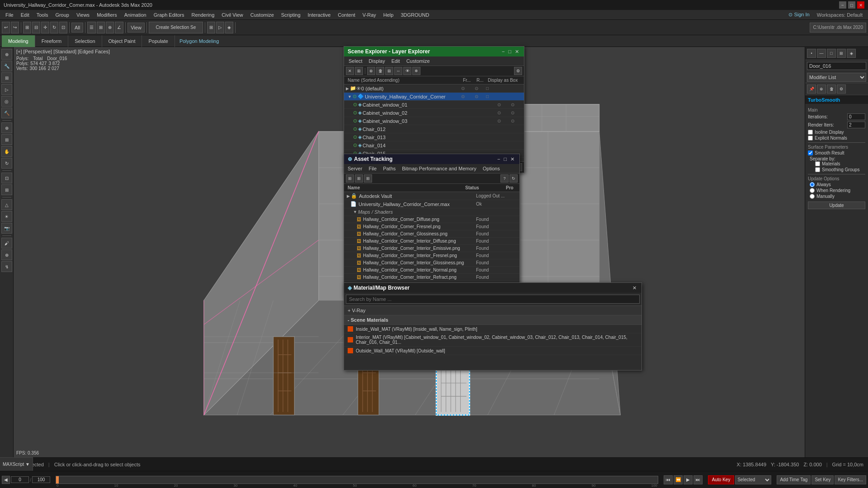 The image size is (868, 488). Describe the element at coordinates (836, 77) in the screenshot. I see `modifier-list-dropdown: Modifier List` at that location.